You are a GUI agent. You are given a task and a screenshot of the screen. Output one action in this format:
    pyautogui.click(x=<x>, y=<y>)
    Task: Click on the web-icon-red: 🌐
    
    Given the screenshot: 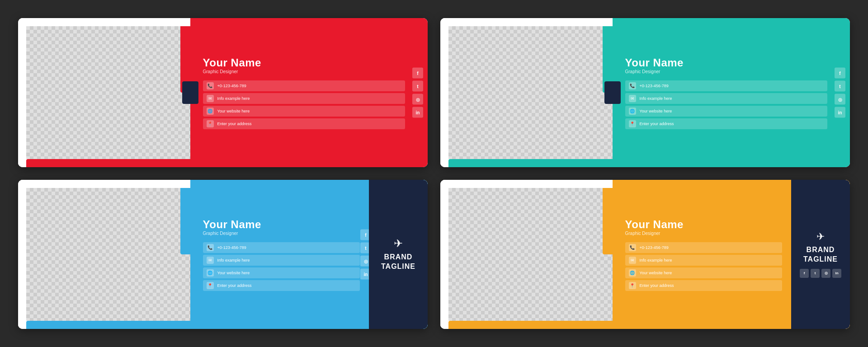 What is the action you would take?
    pyautogui.click(x=210, y=111)
    